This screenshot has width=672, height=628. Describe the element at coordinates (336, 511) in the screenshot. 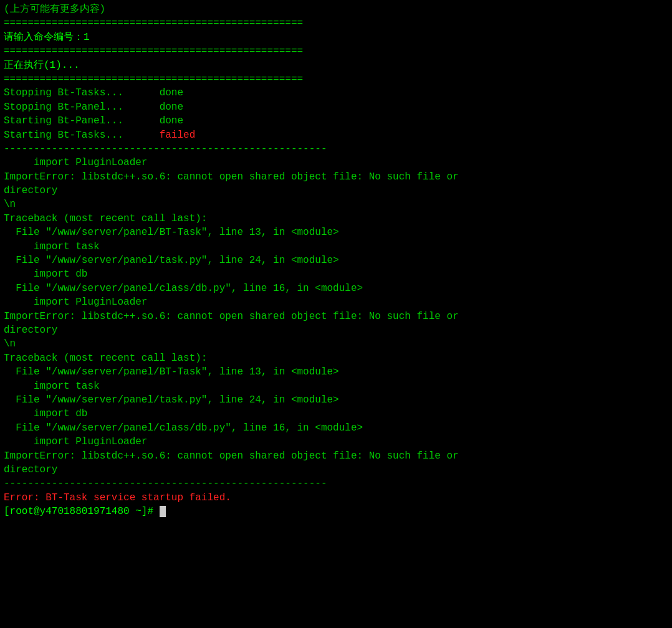

I see `shell-prompt-line: [root@y47018801971480 ~]#` at that location.